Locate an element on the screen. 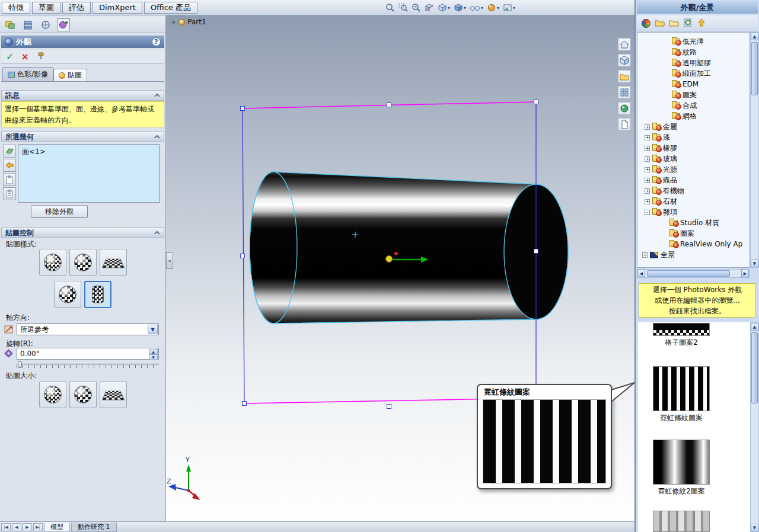  tree-item-textured: 紋路 is located at coordinates (694, 52).